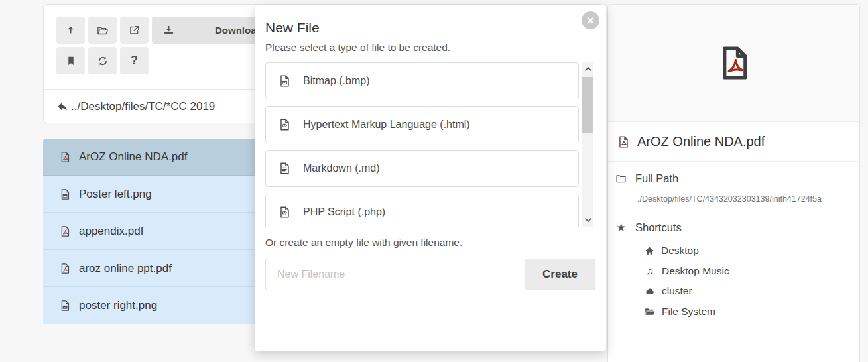 The width and height of the screenshot is (868, 362). What do you see at coordinates (336, 81) in the screenshot?
I see `file-type-label: Bitmap (.bmp)` at bounding box center [336, 81].